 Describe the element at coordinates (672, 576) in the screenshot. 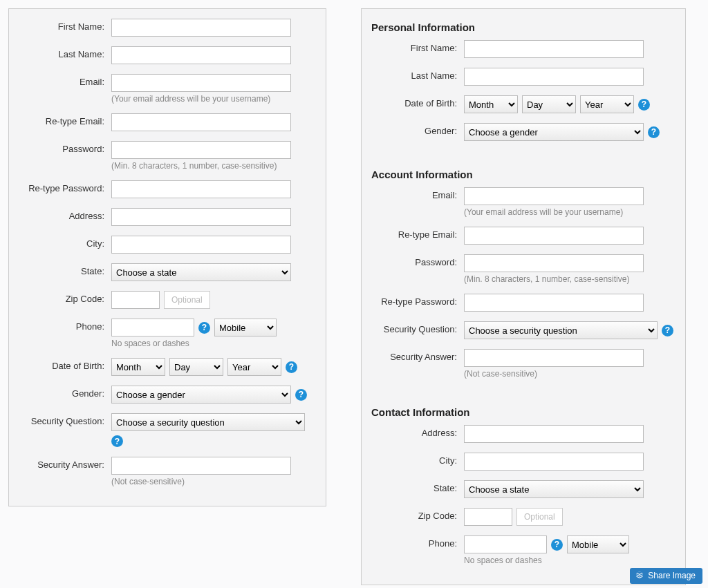

I see `share-image-label: Share Image` at that location.